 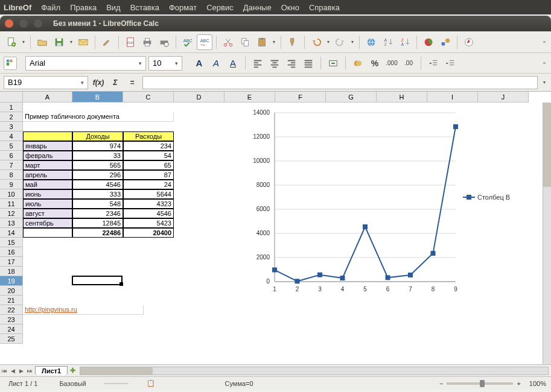 I want to click on percent-icon: %, so click(x=375, y=63).